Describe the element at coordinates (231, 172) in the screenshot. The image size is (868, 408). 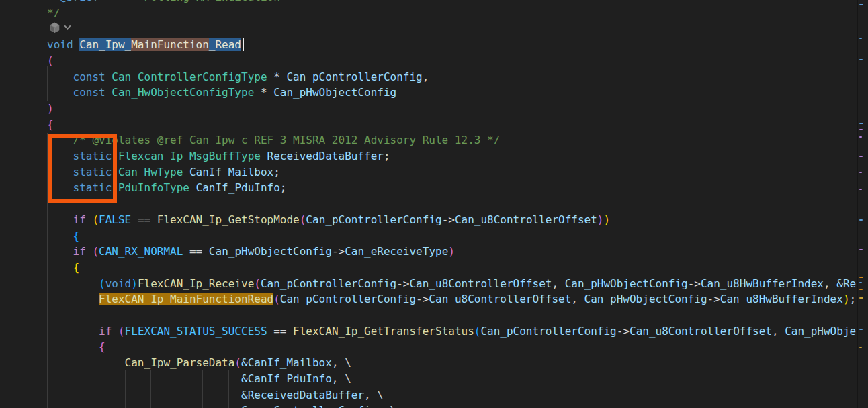
I see `code-token: CanIf_Mailbox` at that location.